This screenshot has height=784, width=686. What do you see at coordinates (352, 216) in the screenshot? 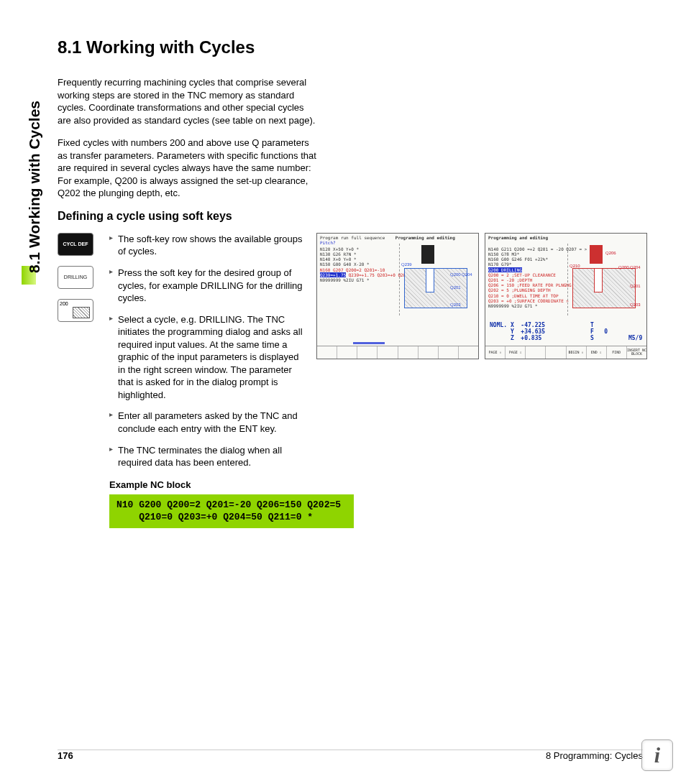
I see `subheading: Defining a cycle using soft keys` at bounding box center [352, 216].